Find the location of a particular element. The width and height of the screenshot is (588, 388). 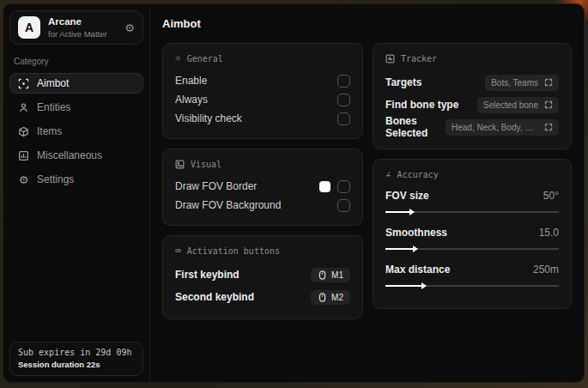

setting-row-draw-fov-border: Draw FOV Border is located at coordinates (263, 186).